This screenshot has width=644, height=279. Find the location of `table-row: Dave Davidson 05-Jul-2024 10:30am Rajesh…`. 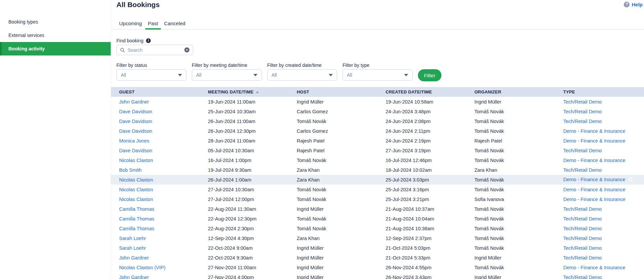

table-row: Dave Davidson 05-Jul-2024 10:30am Rajesh… is located at coordinates (378, 151).